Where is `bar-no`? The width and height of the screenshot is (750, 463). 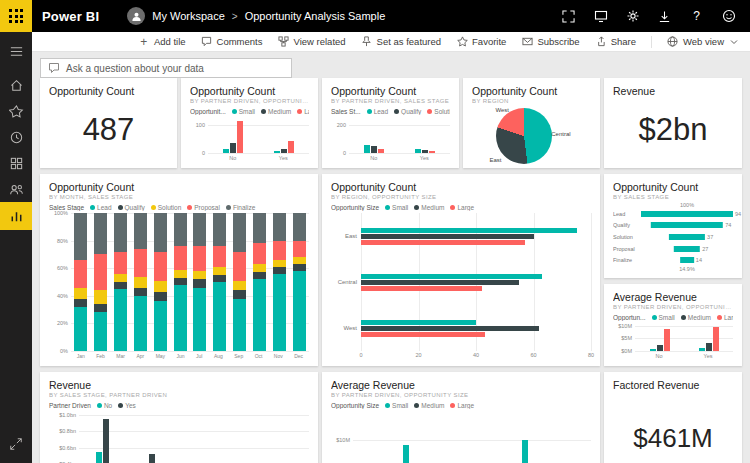
bar-no is located at coordinates (99, 458).